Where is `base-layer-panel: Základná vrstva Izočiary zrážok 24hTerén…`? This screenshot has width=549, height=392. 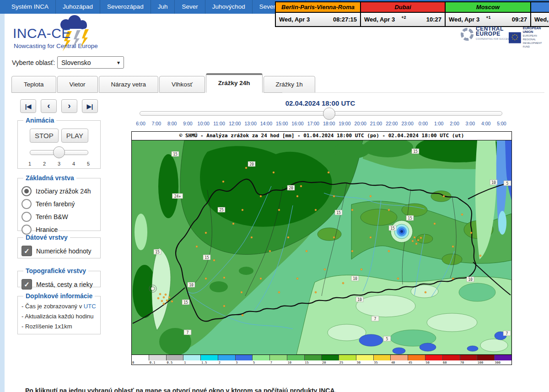 base-layer-panel: Základná vrstva Izočiary zrážok 24hTerén… is located at coordinates (59, 203).